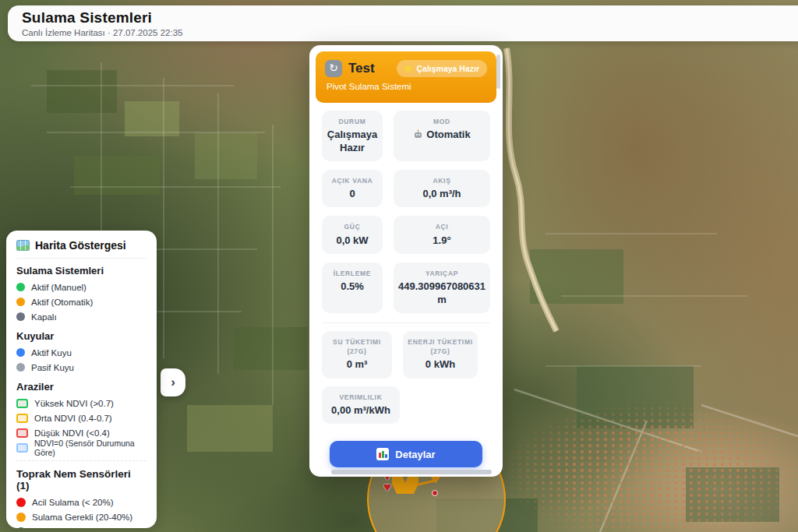  I want to click on legend-section-araziler: Araziler, so click(81, 386).